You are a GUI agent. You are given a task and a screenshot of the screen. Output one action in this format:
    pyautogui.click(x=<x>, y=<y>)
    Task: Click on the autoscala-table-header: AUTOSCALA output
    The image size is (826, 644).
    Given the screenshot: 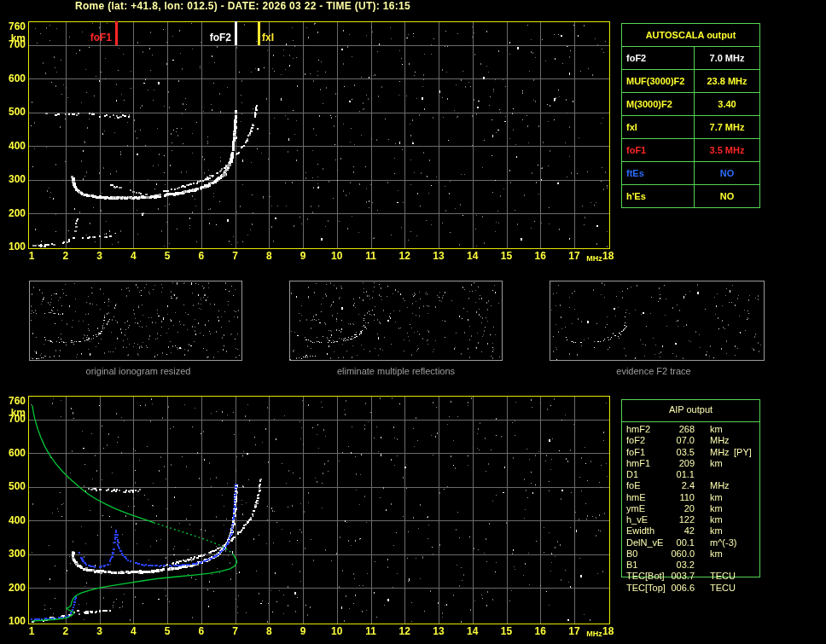 What is the action you would take?
    pyautogui.click(x=691, y=36)
    